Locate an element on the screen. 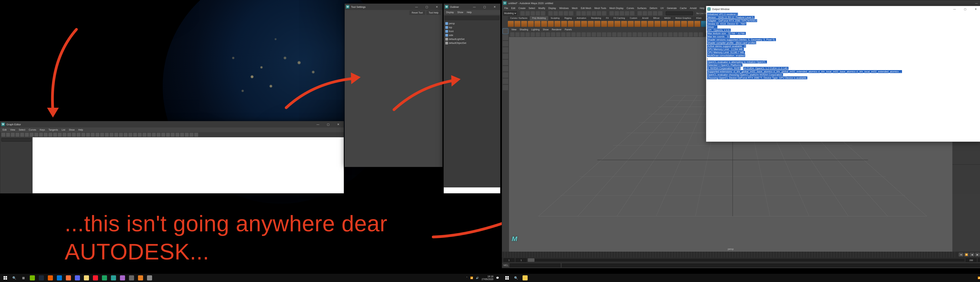 The width and height of the screenshot is (980, 282). graph-editor-toolbar is located at coordinates (172, 135).